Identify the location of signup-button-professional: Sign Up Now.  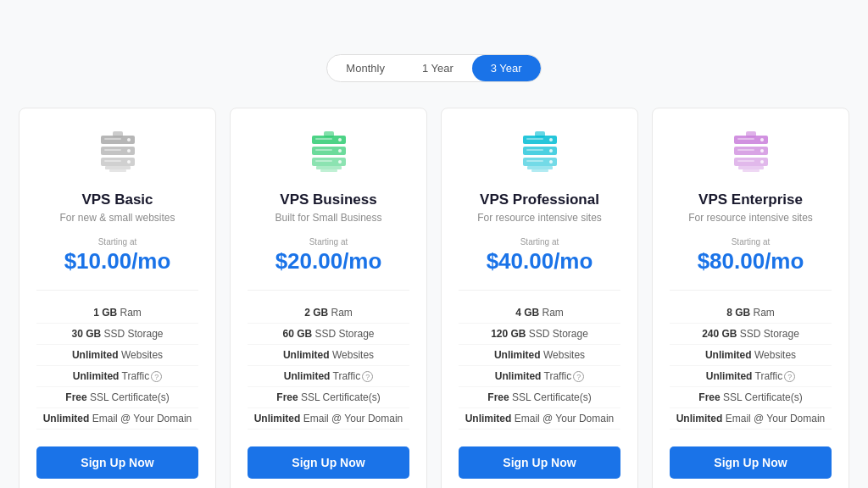
(539, 463).